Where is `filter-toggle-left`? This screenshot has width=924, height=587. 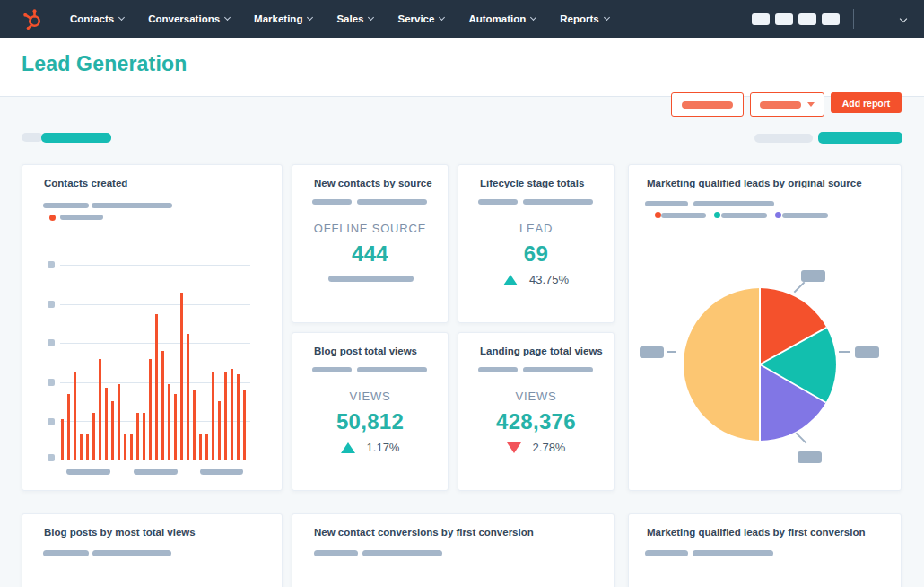 filter-toggle-left is located at coordinates (76, 138).